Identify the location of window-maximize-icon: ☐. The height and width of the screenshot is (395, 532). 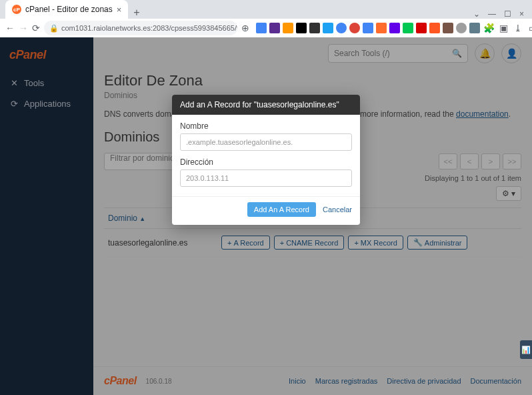
(508, 14).